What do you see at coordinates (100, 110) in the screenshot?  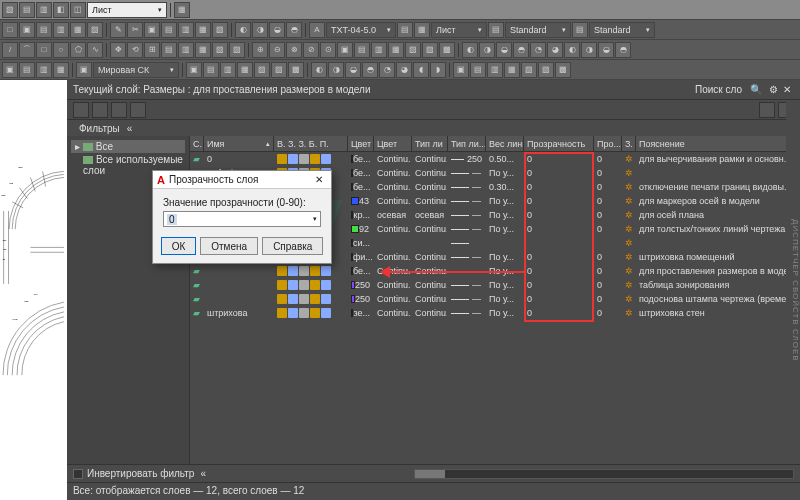 I see `new-layer-freeze-icon` at bounding box center [100, 110].